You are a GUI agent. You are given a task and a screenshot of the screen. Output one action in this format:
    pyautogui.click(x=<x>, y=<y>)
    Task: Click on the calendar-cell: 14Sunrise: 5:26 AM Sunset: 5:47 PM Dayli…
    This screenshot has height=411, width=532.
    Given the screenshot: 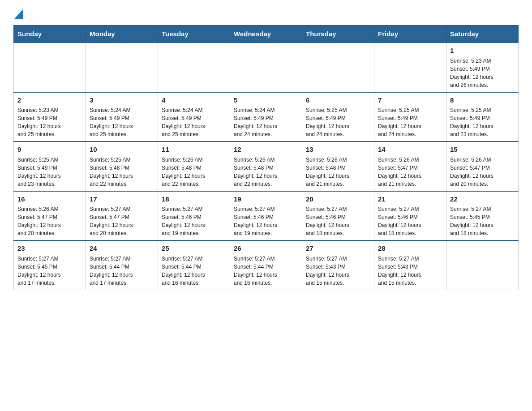 What is the action you would take?
    pyautogui.click(x=410, y=167)
    